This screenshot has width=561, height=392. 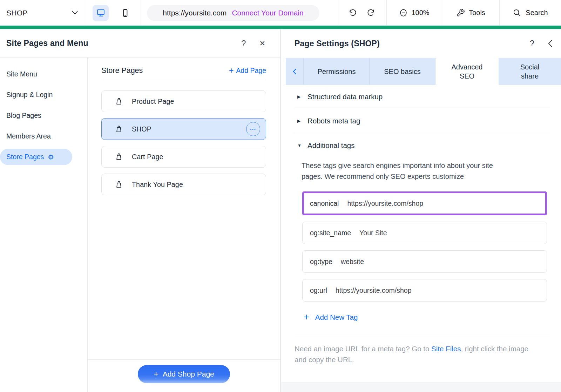 I want to click on wrench-icon, so click(x=461, y=13).